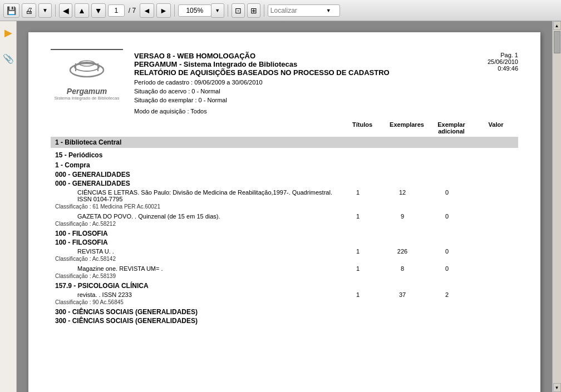 This screenshot has height=392, width=561. Describe the element at coordinates (402, 216) in the screenshot. I see `num-exemplares-gazeta: 9` at that location.